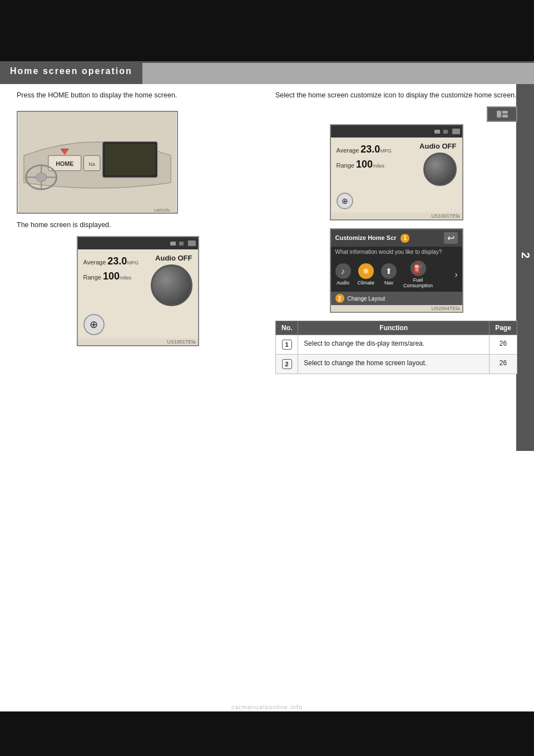  I want to click on image-code-left: US1001TEla, so click(138, 342).